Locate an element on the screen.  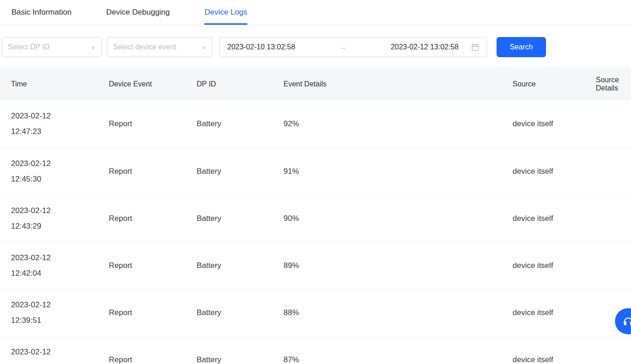
table-header-row: Time Device Event DP ID Event Details So… is located at coordinates (316, 84).